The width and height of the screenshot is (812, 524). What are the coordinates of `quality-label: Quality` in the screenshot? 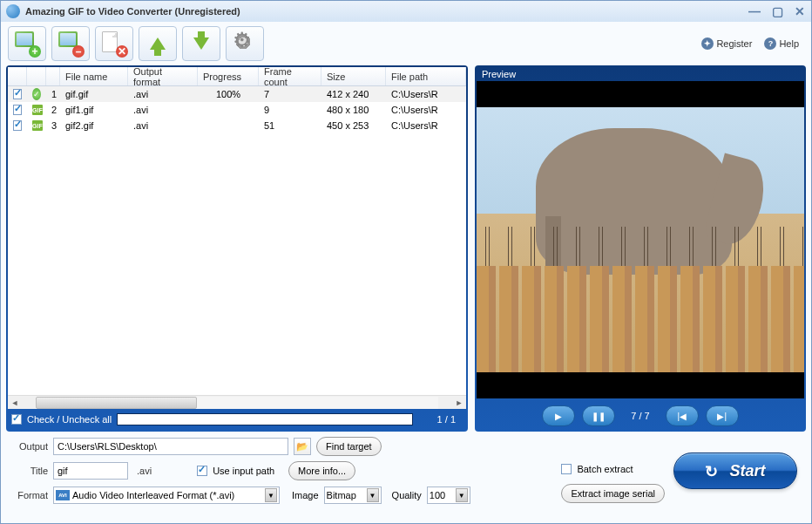 It's located at (407, 495).